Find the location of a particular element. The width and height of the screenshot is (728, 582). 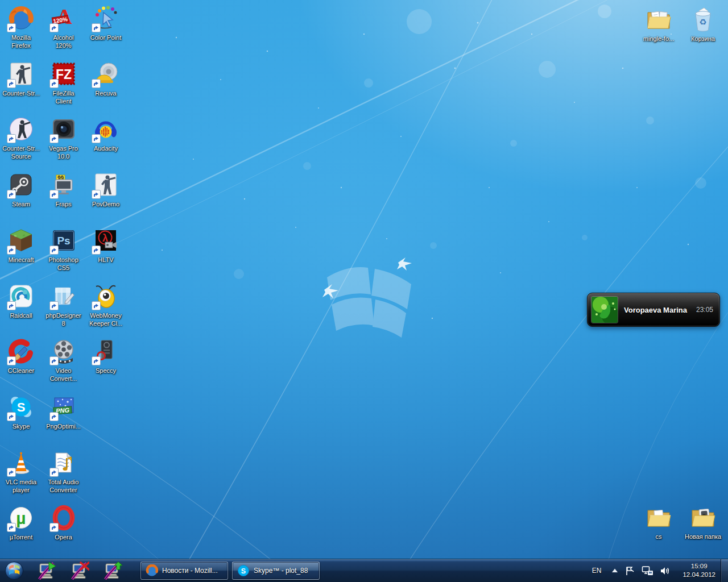

desktop-icon-povdemo: PovDemo is located at coordinates (106, 190).